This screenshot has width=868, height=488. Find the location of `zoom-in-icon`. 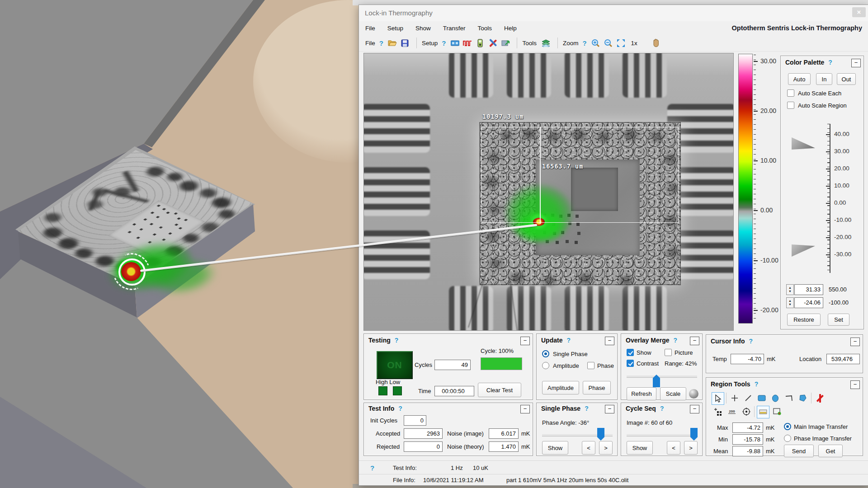

zoom-in-icon is located at coordinates (596, 43).